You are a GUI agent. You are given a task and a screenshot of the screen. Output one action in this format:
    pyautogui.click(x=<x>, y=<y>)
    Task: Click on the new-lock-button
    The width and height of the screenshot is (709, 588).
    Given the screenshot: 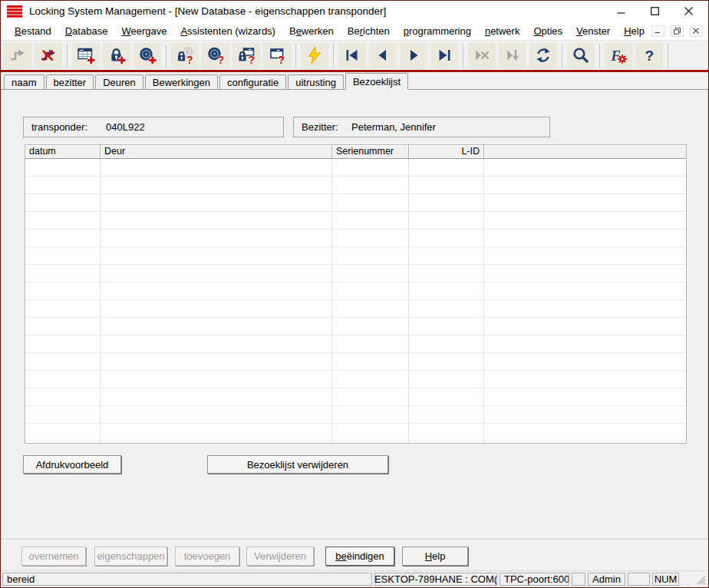 What is the action you would take?
    pyautogui.click(x=117, y=55)
    